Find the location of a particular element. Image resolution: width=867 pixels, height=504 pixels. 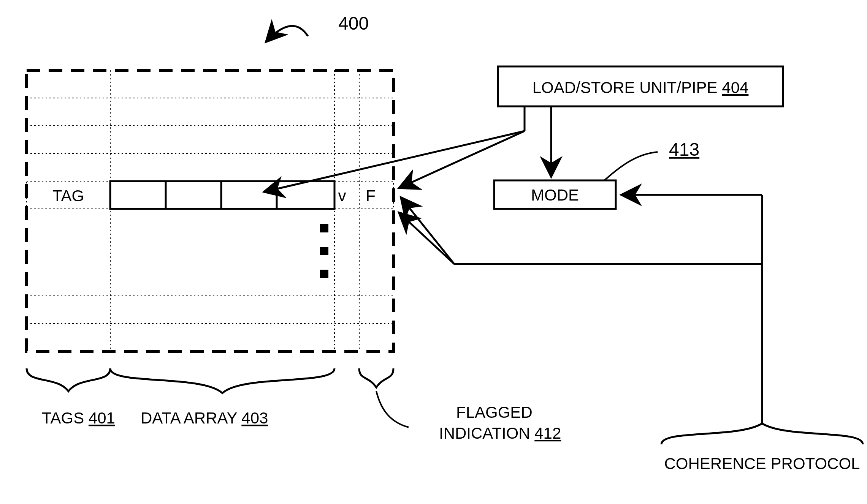

flag-bit-label: F is located at coordinates (371, 196).